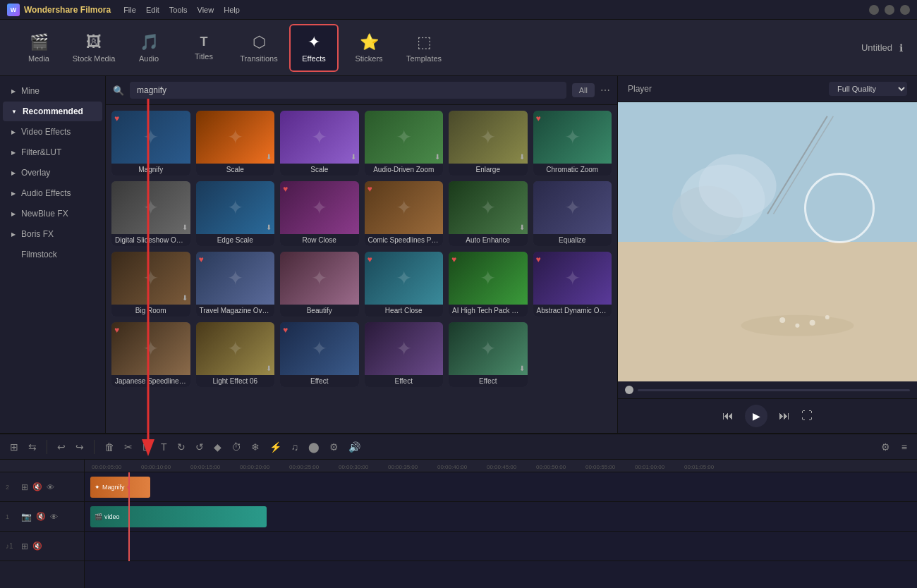  Describe the element at coordinates (120, 487) in the screenshot. I see `tl-clip-effect: ✦ Magnify ♥` at that location.